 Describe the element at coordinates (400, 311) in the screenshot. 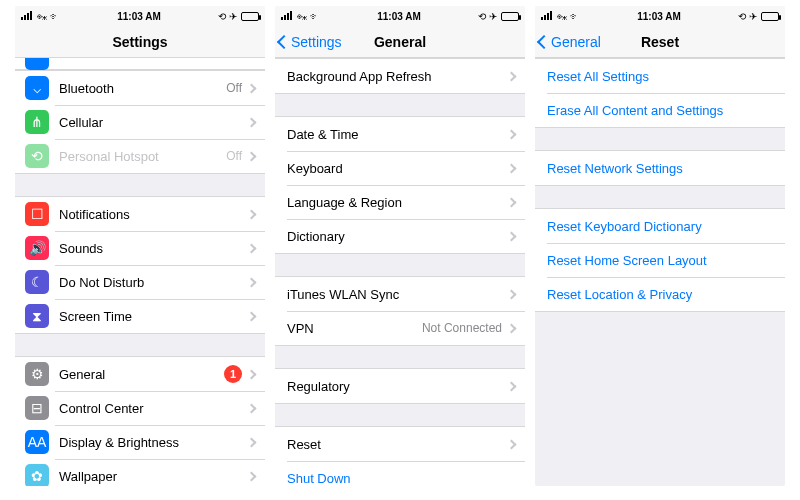

I see `group: iTunes WLAN SyncVPNNot Connected` at that location.